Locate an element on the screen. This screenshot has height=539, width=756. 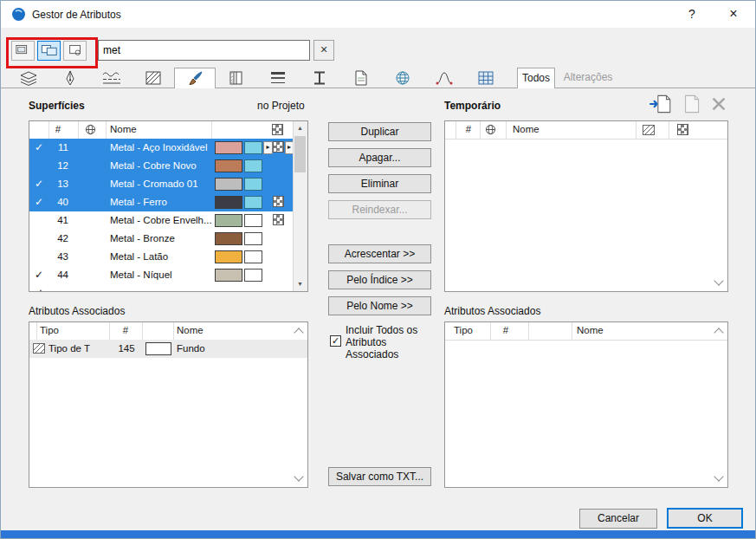
temporary-table-body is located at coordinates (586, 215).